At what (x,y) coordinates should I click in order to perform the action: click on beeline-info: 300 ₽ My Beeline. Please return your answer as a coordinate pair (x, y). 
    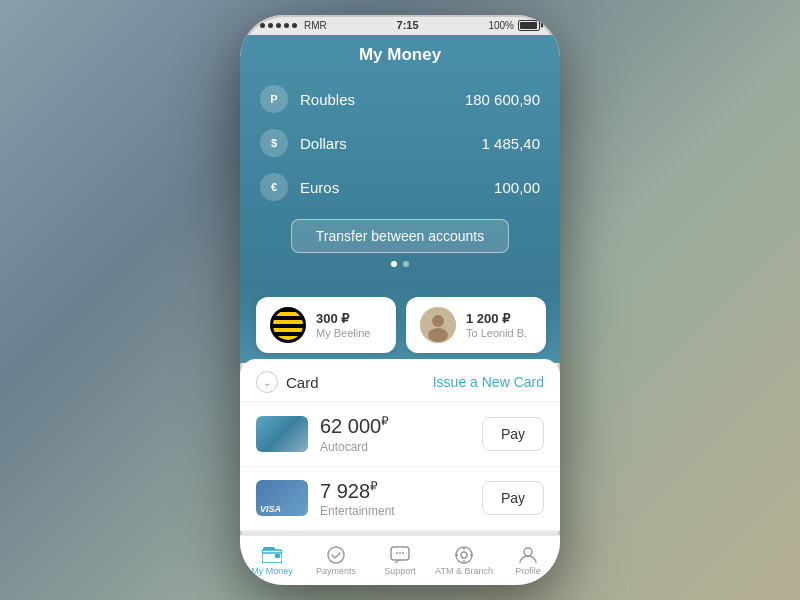
    Looking at the image, I should click on (343, 325).